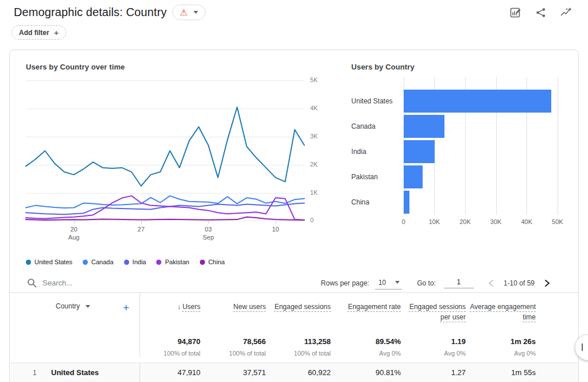 The image size is (588, 382). I want to click on next-page-button, so click(547, 283).